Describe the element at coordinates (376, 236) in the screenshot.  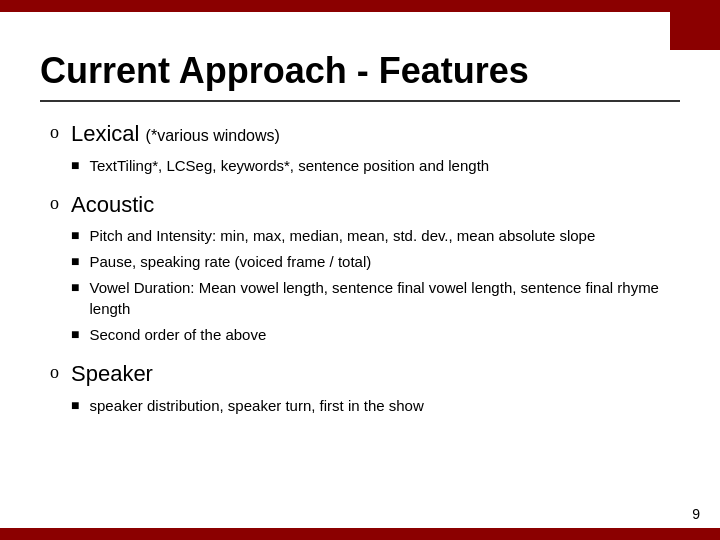
I see `sub-bullet-item: ■ Pitch and Intensity: min, max, median,…` at that location.